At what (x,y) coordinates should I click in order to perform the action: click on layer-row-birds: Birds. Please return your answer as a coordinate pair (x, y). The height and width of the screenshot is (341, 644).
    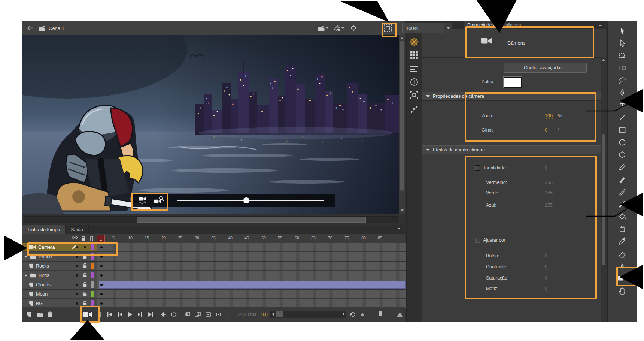
    Looking at the image, I should click on (214, 276).